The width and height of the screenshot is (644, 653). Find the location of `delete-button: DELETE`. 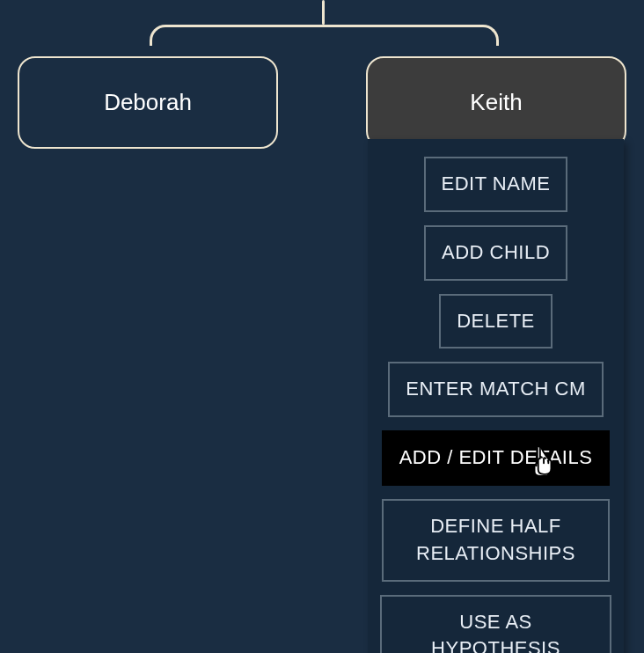

delete-button: DELETE is located at coordinates (496, 322).